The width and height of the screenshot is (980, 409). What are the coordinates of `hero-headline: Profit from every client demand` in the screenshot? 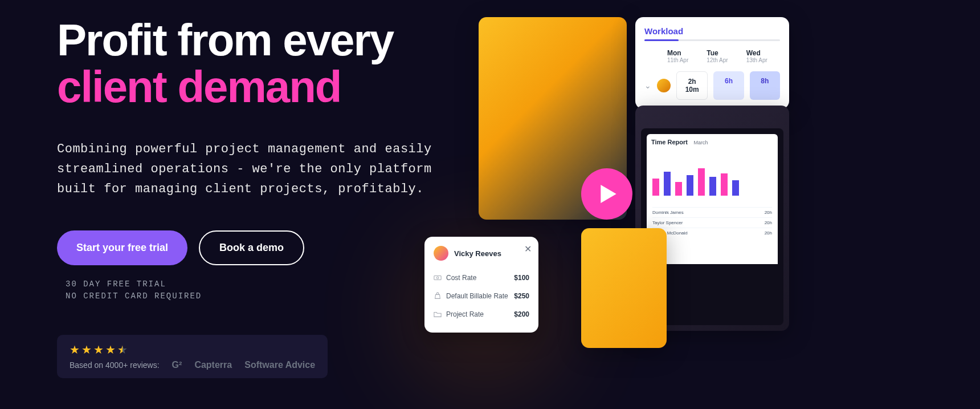 It's located at (251, 64).